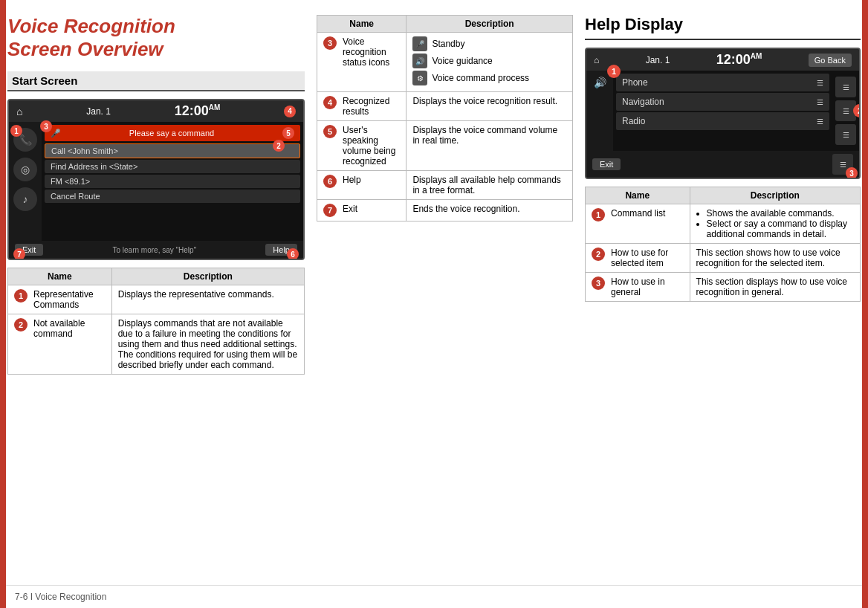 The width and height of the screenshot is (868, 608). I want to click on badge-5-screen: 5, so click(288, 133).